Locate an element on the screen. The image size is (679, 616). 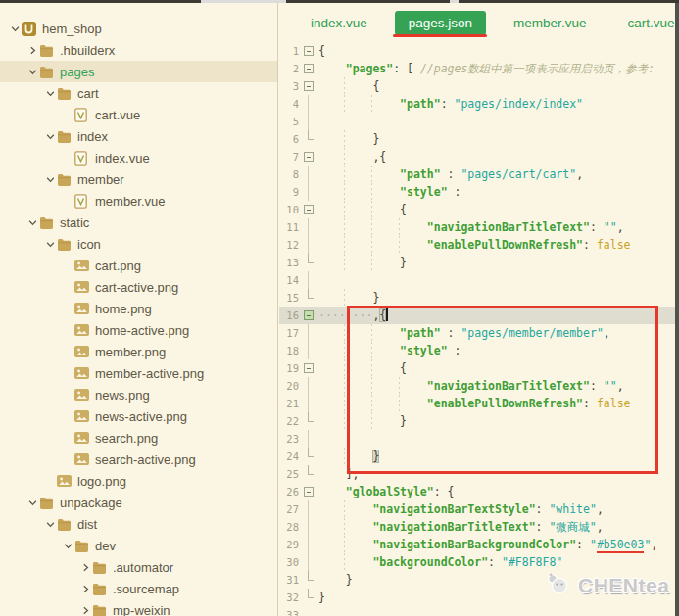
tree-item-member-active-png: member-active.png is located at coordinates (139, 373).